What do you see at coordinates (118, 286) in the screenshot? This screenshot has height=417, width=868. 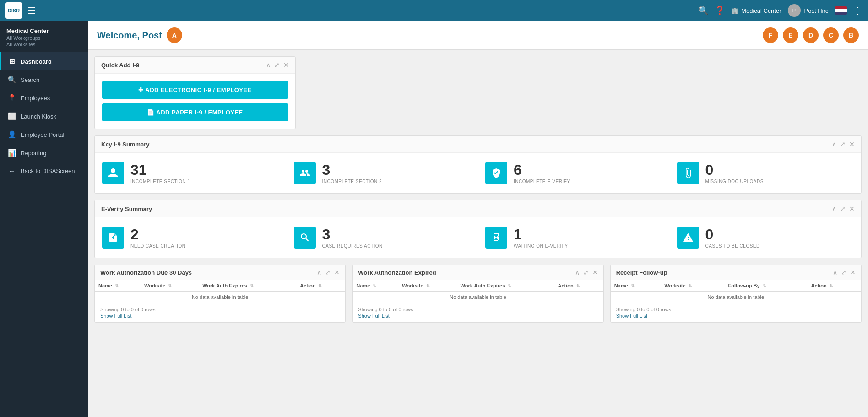 I see `col-name: Name ⇅` at bounding box center [118, 286].